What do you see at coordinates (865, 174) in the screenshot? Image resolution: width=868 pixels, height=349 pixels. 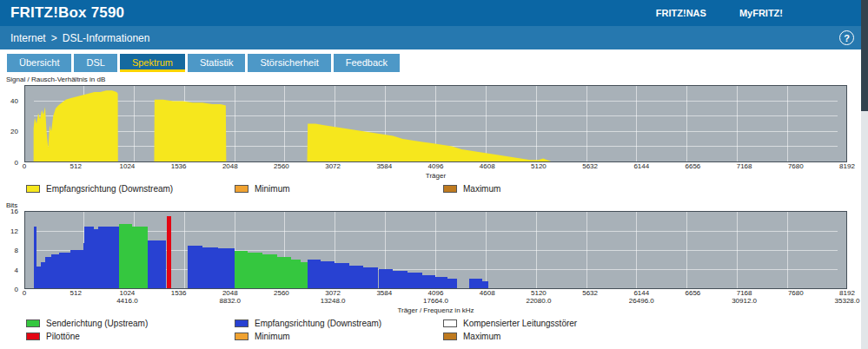 I see `scrollbar` at bounding box center [865, 174].